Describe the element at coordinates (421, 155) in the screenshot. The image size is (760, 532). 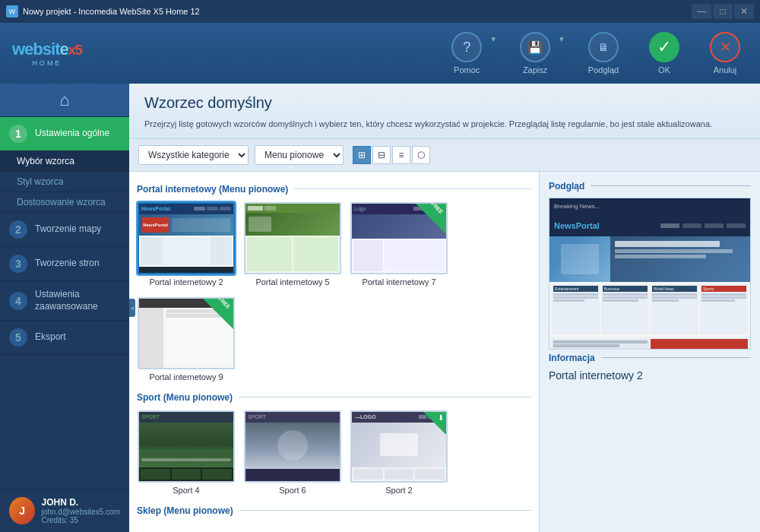
I see `export-button: ⬡` at that location.